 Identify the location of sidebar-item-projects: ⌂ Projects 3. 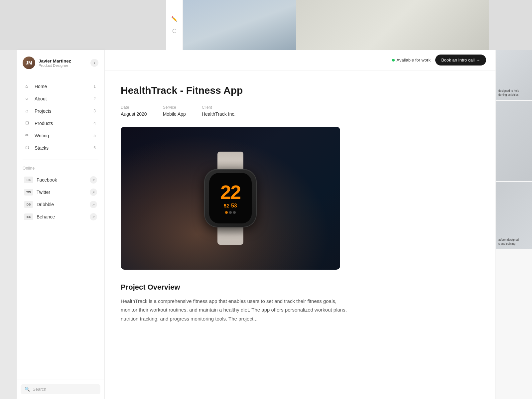
(61, 111).